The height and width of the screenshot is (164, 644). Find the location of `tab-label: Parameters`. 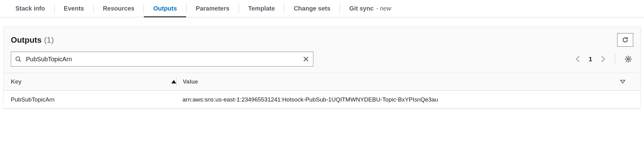

tab-label: Parameters is located at coordinates (212, 9).